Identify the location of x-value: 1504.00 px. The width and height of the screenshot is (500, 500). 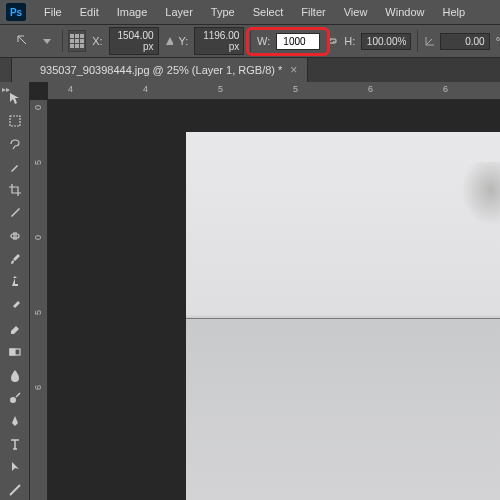
(134, 41).